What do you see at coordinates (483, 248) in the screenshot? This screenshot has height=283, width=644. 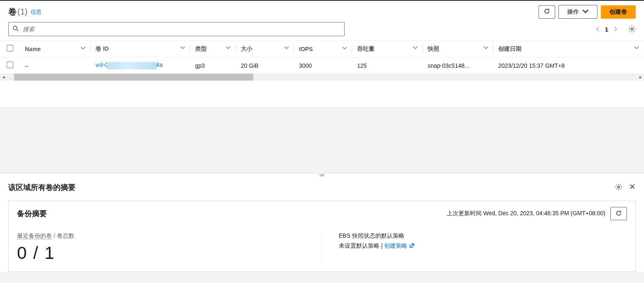 I see `policy-col: EBS 快照状态的默认策略 未设置默认策略 | 创建策略` at bounding box center [483, 248].